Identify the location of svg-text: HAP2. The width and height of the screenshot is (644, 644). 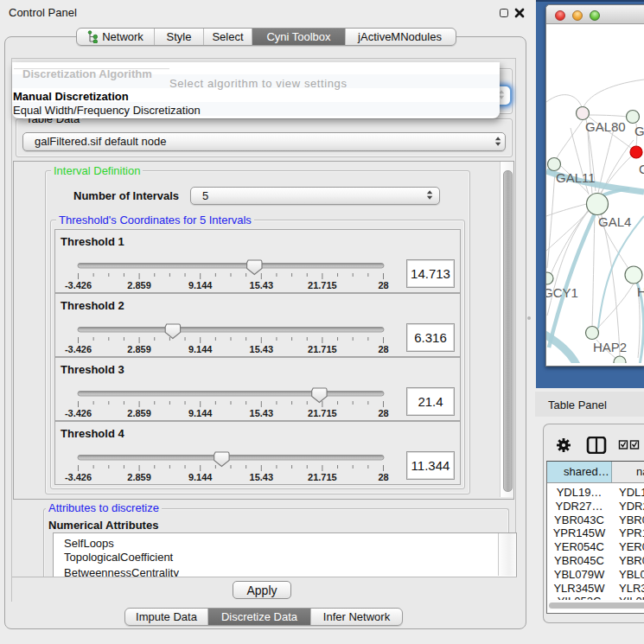
(610, 348).